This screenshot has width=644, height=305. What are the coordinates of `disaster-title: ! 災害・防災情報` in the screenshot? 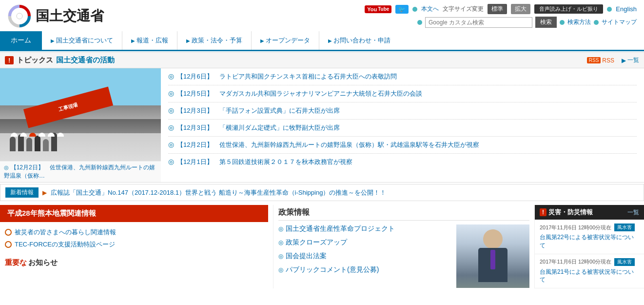 It's located at (566, 212).